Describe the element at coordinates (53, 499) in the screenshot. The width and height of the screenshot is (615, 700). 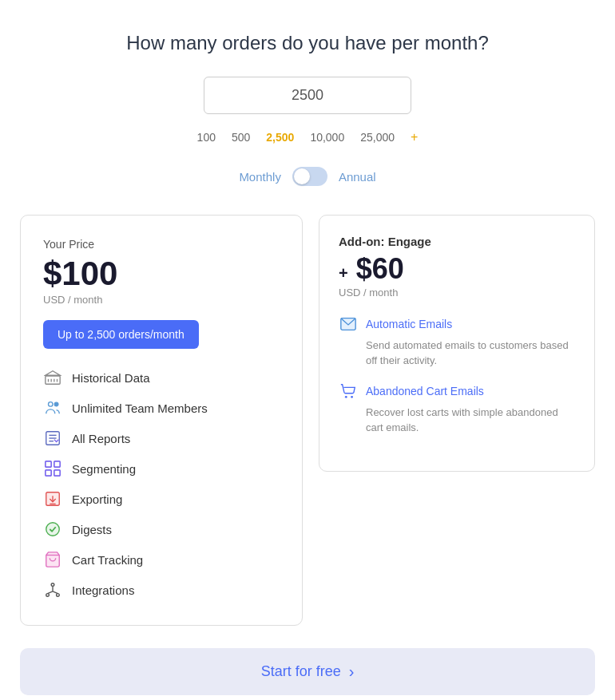
I see `export-icon` at that location.